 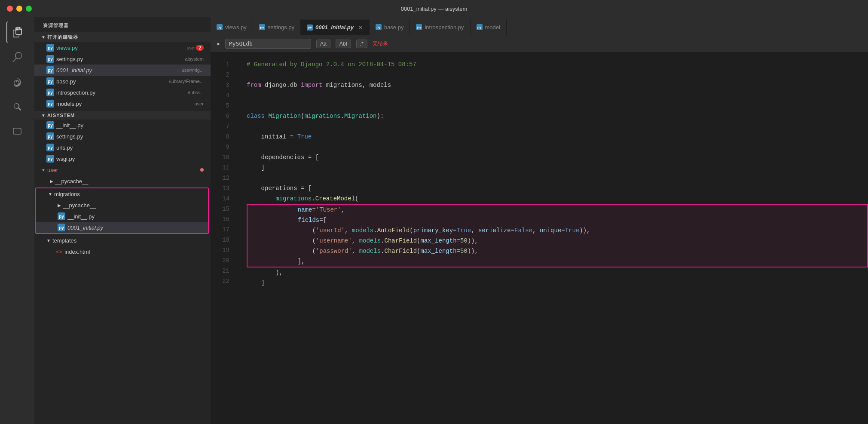 What do you see at coordinates (489, 27) in the screenshot?
I see `tab-model: py model` at bounding box center [489, 27].